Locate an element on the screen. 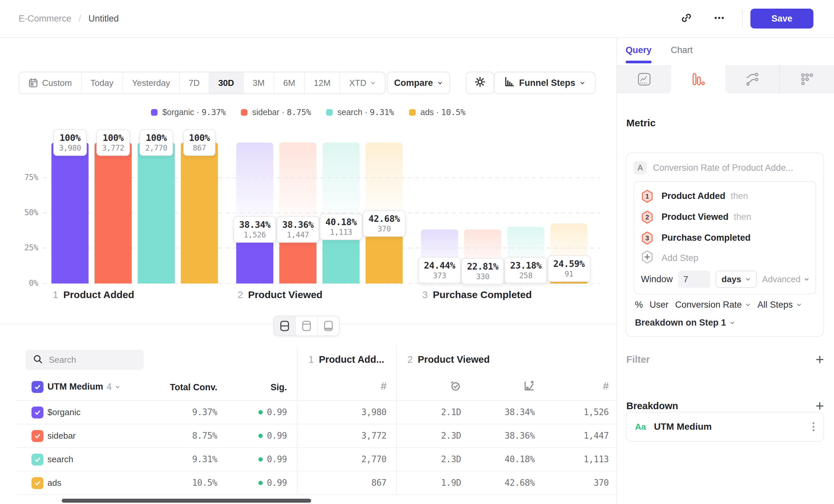 This screenshot has width=834, height=504. row-step2-count: 1,526 is located at coordinates (305, 412).